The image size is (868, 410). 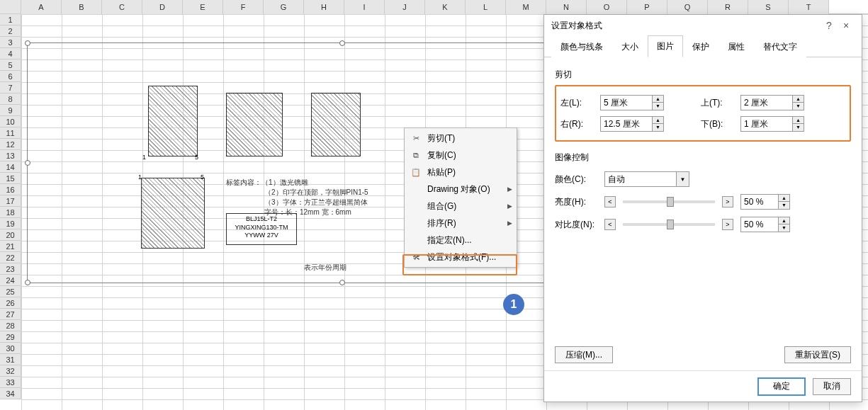 I want to click on tab-alt-text: 替代文字, so click(x=780, y=47).